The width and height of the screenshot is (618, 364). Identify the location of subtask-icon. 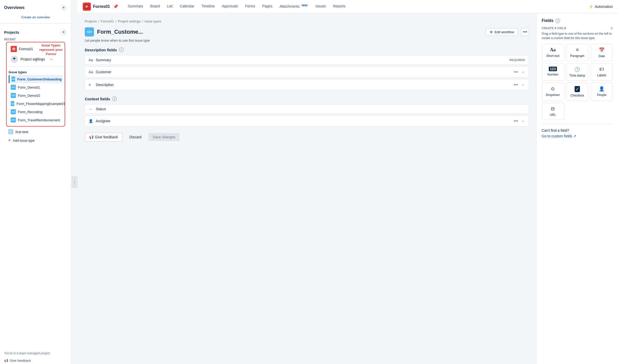
(11, 132).